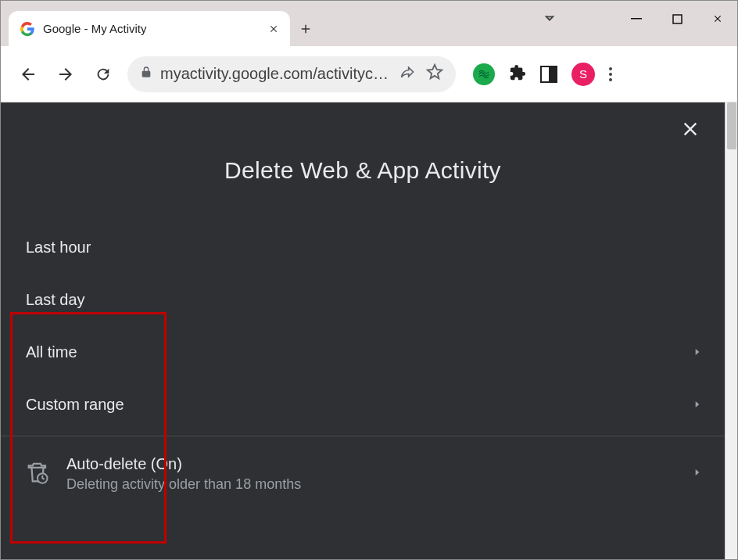 The height and width of the screenshot is (560, 738). Describe the element at coordinates (276, 74) in the screenshot. I see `url-text: myactivity.google.com/activitycon…` at that location.